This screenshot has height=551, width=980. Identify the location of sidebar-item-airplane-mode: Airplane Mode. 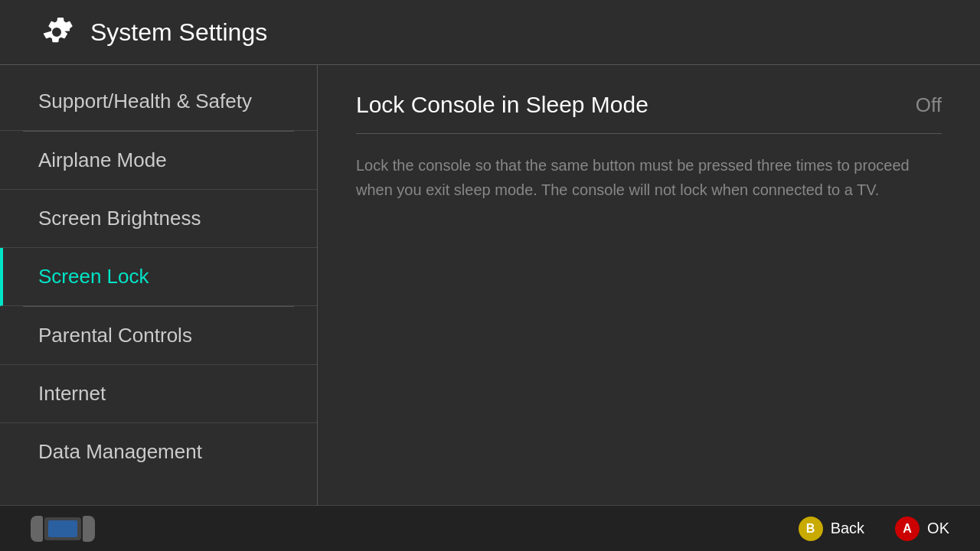
(158, 161).